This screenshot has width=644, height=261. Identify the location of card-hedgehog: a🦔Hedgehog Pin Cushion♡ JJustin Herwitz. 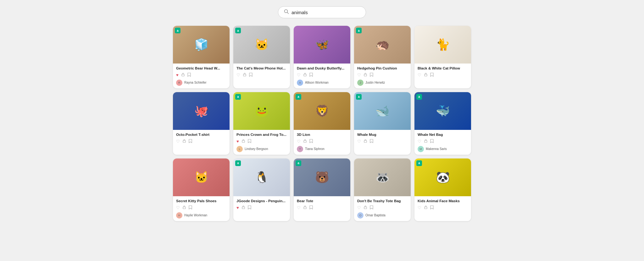
(382, 57).